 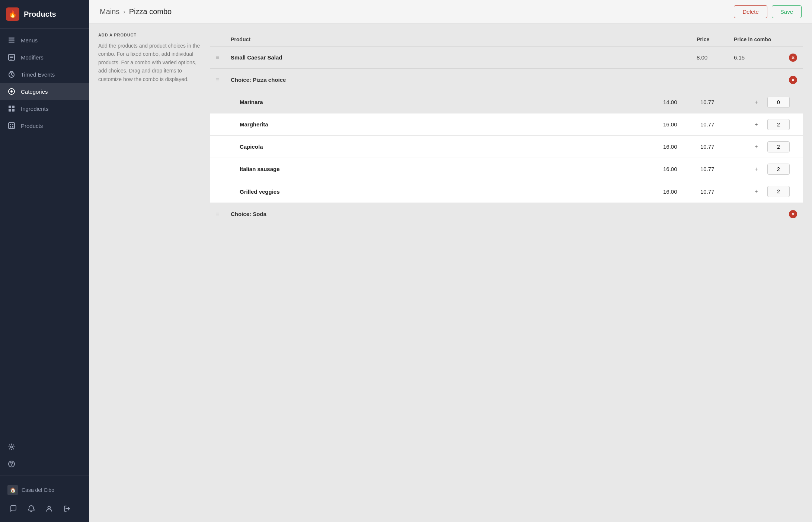 What do you see at coordinates (38, 74) in the screenshot?
I see `sidebar-item-timed-events-label: Timed Events` at bounding box center [38, 74].